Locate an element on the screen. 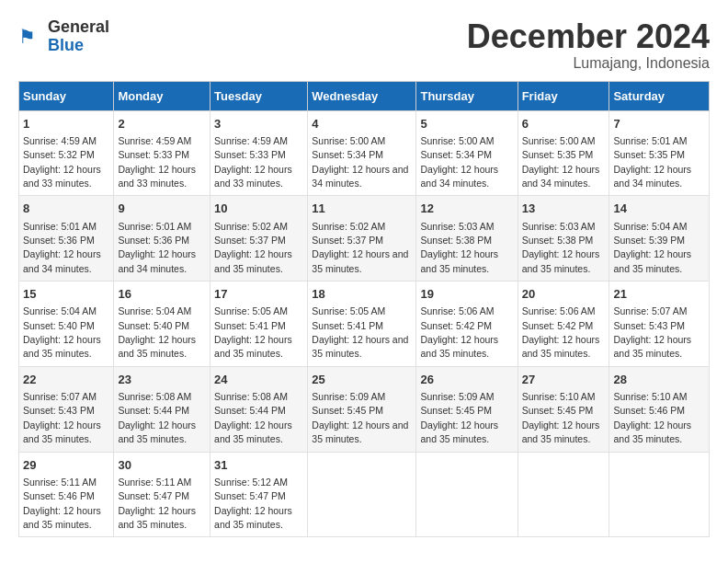 The height and width of the screenshot is (563, 728). day-number: 2 is located at coordinates (162, 124).